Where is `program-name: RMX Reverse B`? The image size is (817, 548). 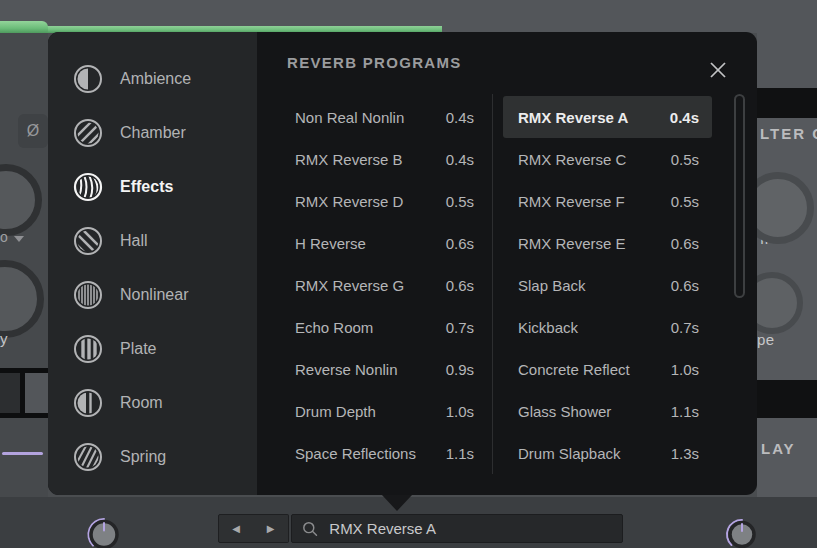 program-name: RMX Reverse B is located at coordinates (349, 160).